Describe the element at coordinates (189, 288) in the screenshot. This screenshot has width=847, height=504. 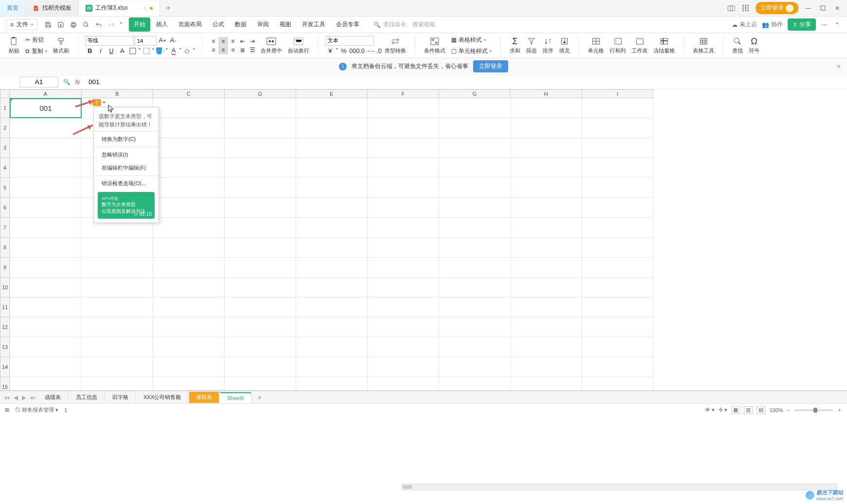
I see `cell-C10` at that location.